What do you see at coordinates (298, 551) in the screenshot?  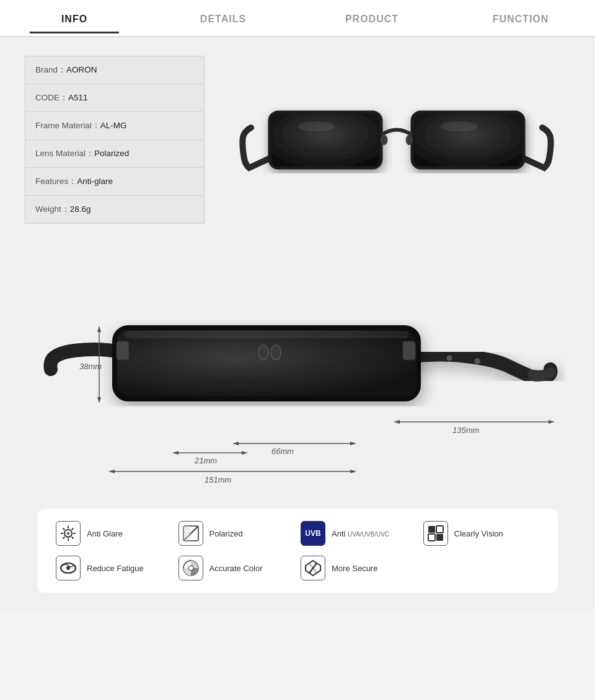 I see `features-box: Anti Glare Polarized UVB` at bounding box center [298, 551].